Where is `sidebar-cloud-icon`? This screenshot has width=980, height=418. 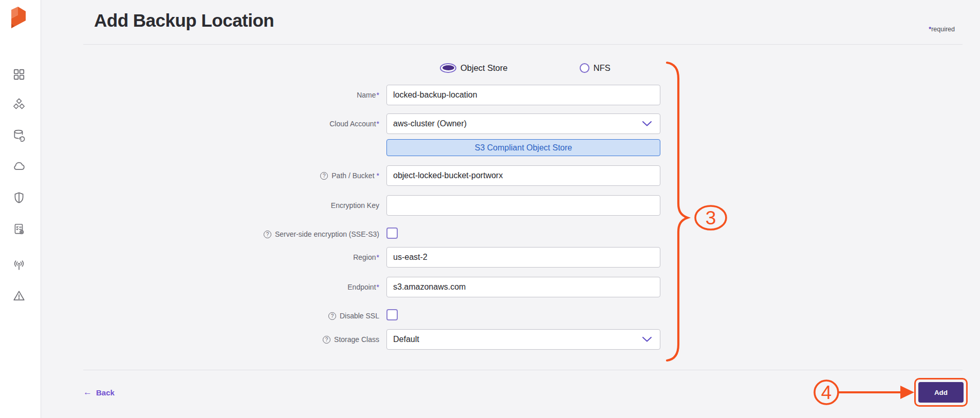 sidebar-cloud-icon is located at coordinates (19, 166).